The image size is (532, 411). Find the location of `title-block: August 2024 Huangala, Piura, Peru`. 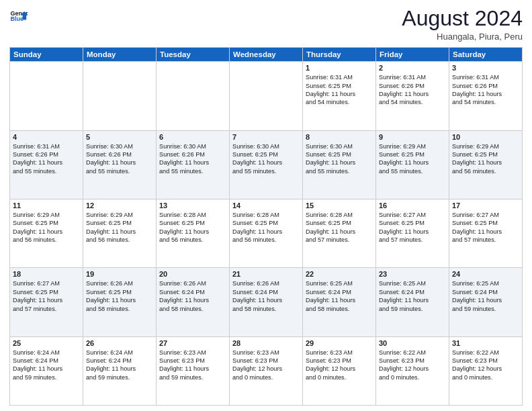

title-block: August 2024 Huangala, Piura, Peru is located at coordinates (462, 24).